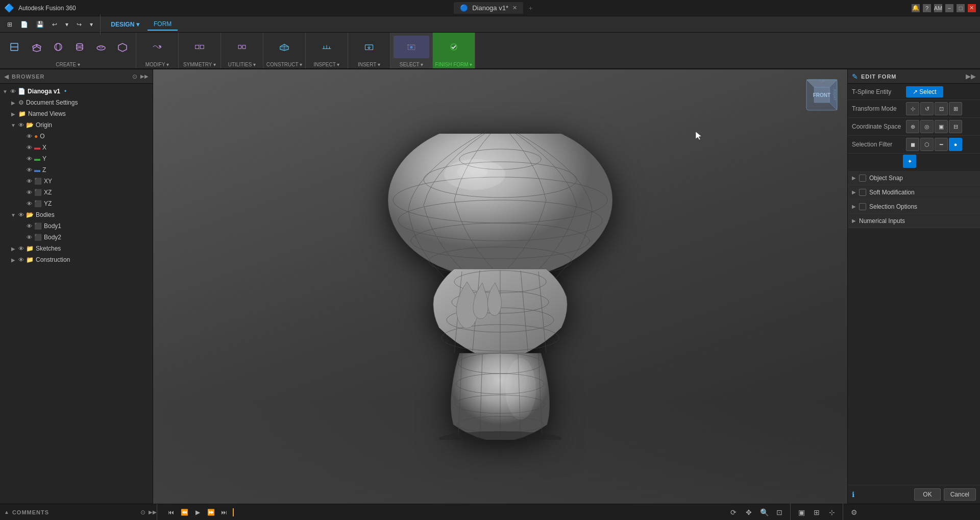  What do you see at coordinates (30, 237) in the screenshot?
I see `eye-body2: 👁` at bounding box center [30, 237].